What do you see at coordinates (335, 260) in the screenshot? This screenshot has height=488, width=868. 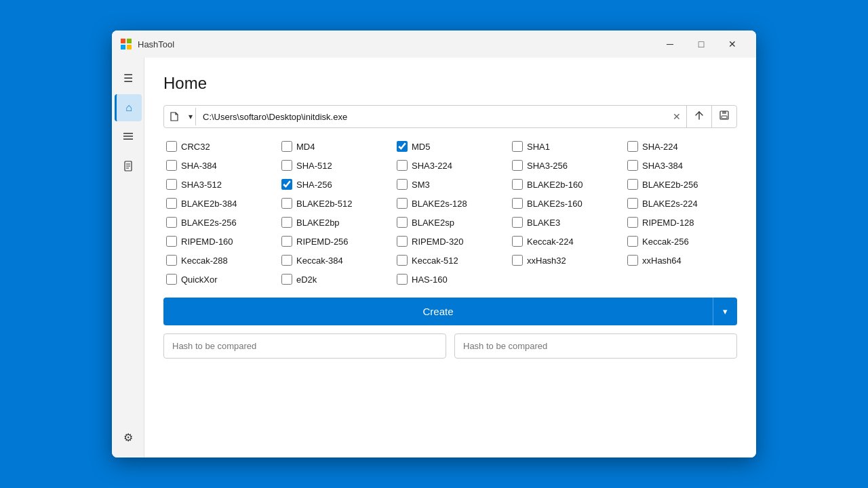 I see `algorithm-checkbox-keccak-384: Keccak-384` at bounding box center [335, 260].